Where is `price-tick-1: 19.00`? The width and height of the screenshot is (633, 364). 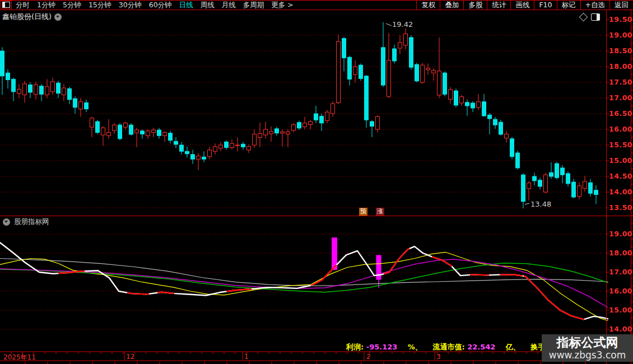
price-tick-1: 19.00 is located at coordinates (620, 35).